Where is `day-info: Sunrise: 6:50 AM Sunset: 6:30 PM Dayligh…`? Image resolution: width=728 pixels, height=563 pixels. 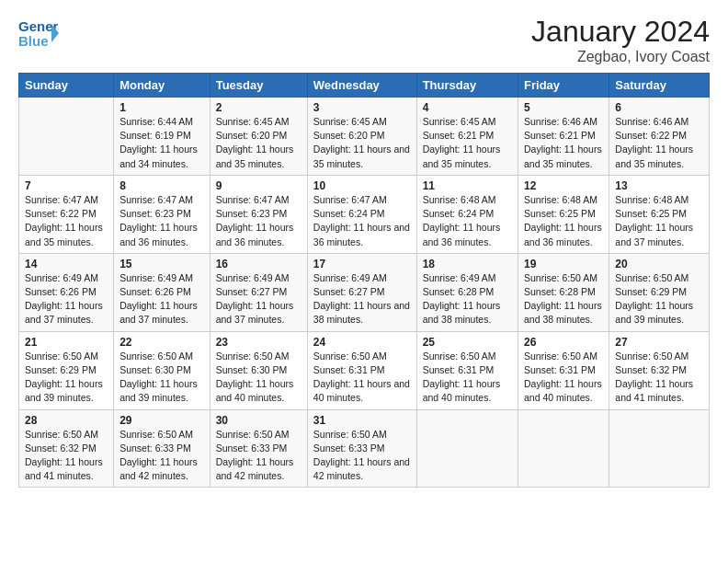
day-info: Sunrise: 6:50 AM Sunset: 6:30 PM Dayligh… is located at coordinates (259, 377).